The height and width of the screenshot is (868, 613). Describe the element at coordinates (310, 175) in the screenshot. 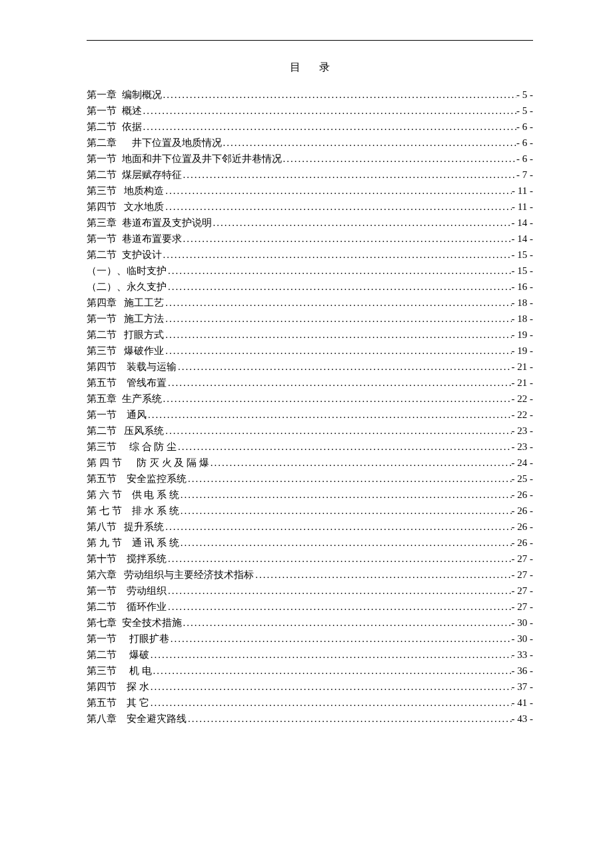

I see `toc-entry: 第二节 煤层赋存特征 .............................…` at that location.